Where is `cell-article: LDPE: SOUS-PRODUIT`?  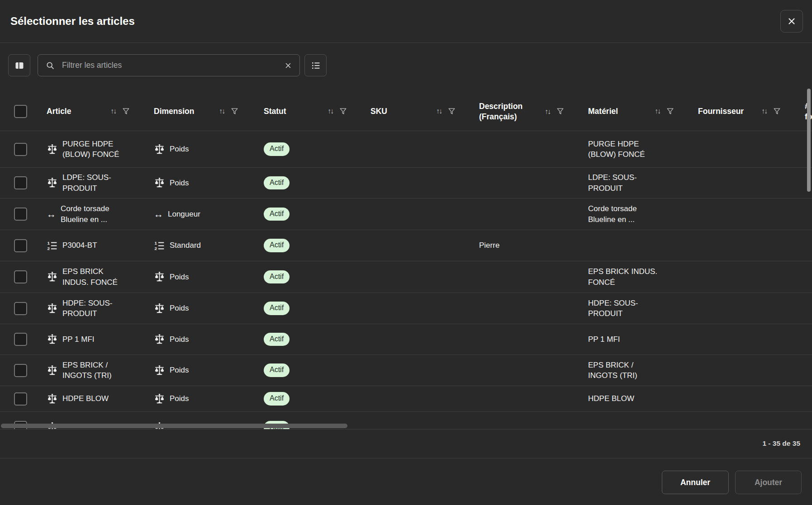
cell-article: LDPE: SOUS-PRODUIT is located at coordinates (87, 183).